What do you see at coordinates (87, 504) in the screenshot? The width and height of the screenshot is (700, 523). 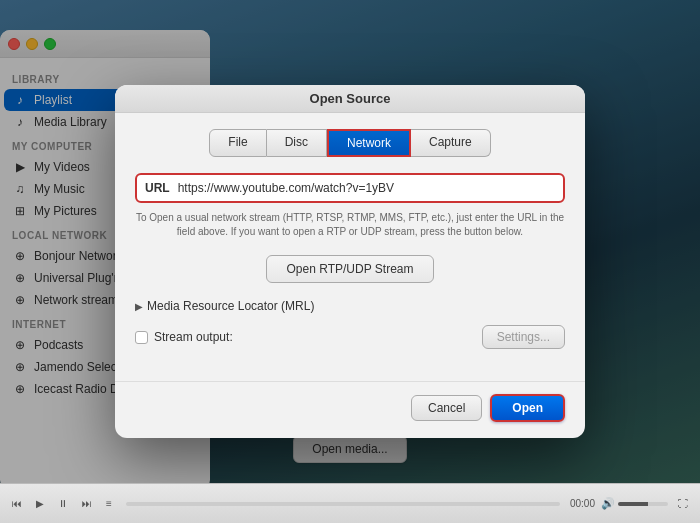 I see `forward-button: ⏭` at bounding box center [87, 504].